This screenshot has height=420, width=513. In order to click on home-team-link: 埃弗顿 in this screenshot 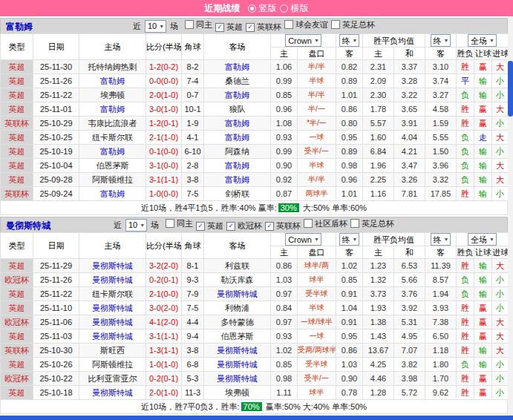, I will do `click(113, 95)`.